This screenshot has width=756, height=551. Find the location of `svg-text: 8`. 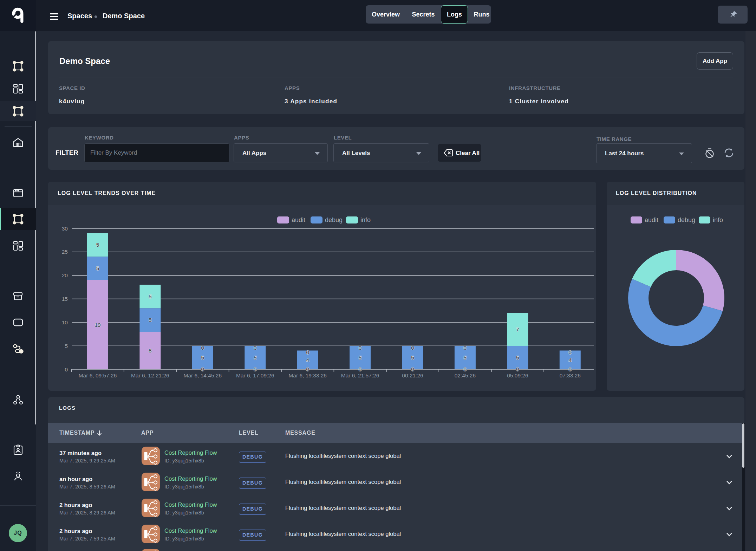

svg-text: 8 is located at coordinates (150, 351).